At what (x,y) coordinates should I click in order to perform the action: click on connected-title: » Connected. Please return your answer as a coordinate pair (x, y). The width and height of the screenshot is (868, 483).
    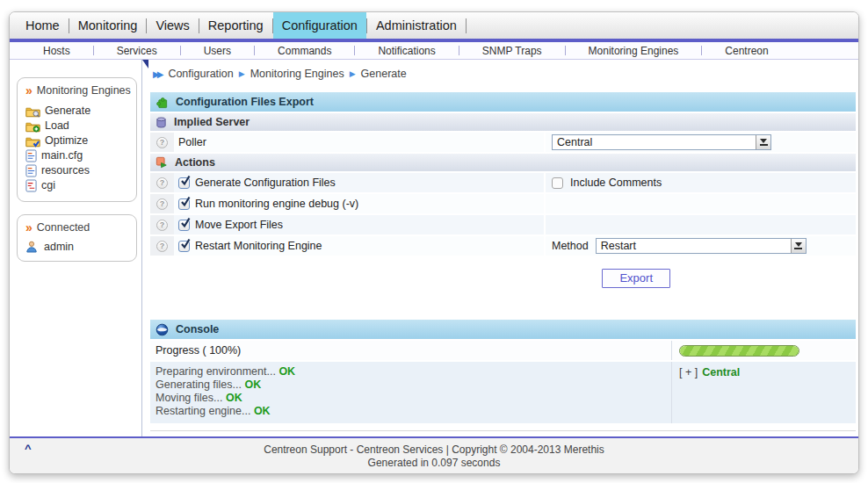
    Looking at the image, I should click on (78, 227).